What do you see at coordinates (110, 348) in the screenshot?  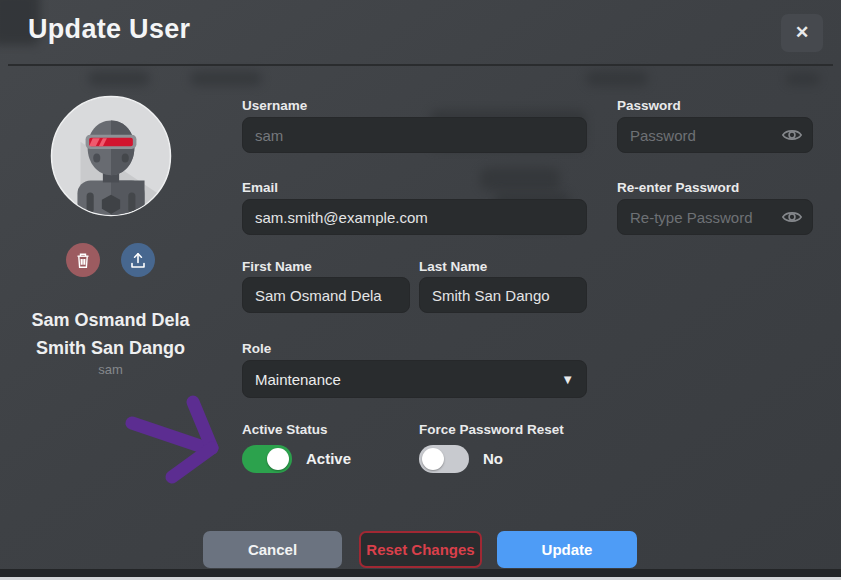 I see `profile-name-line2: Smith San Dango` at bounding box center [110, 348].